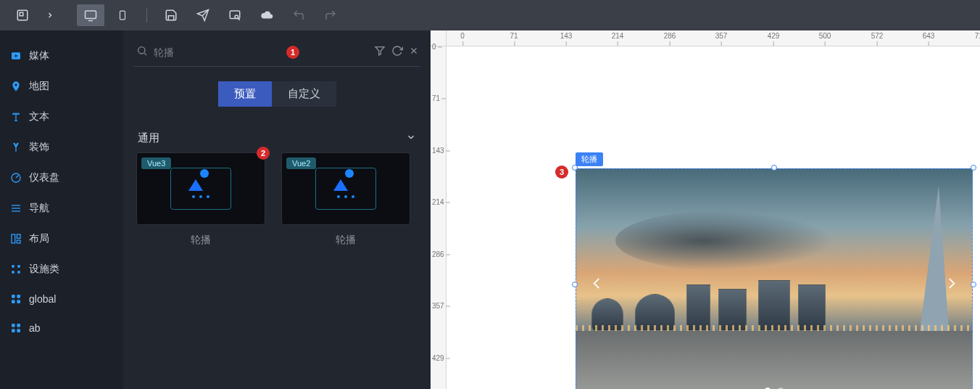 This screenshot has height=389, width=980. Describe the element at coordinates (411, 138) in the screenshot. I see `chevron-down-icon` at that location.